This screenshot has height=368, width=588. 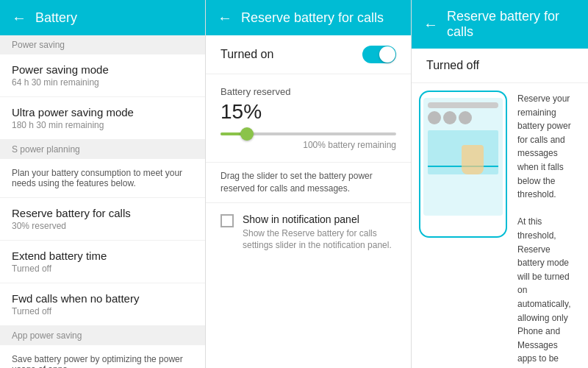 What do you see at coordinates (319, 233) in the screenshot?
I see `checkbox-content: Show in notification panel Show the Rese…` at bounding box center [319, 233].